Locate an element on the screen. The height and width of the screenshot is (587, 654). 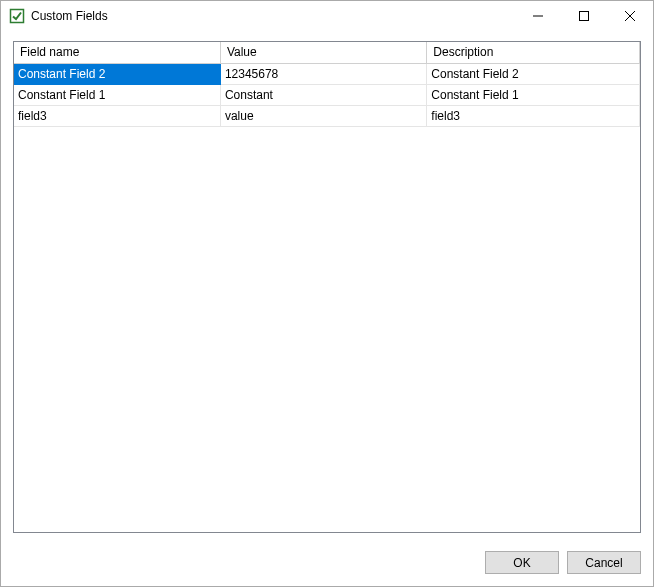
maximize-button is located at coordinates (584, 16).